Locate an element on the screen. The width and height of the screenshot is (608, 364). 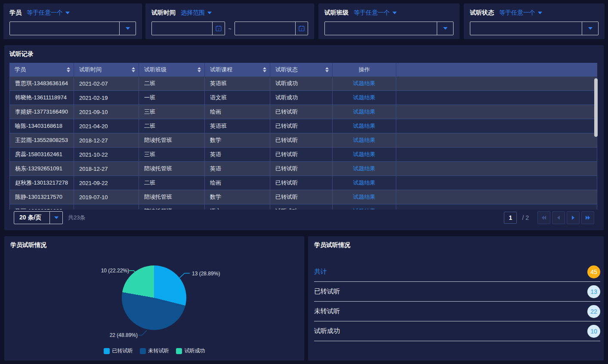
legend-label: 试听成功 is located at coordinates (195, 351).